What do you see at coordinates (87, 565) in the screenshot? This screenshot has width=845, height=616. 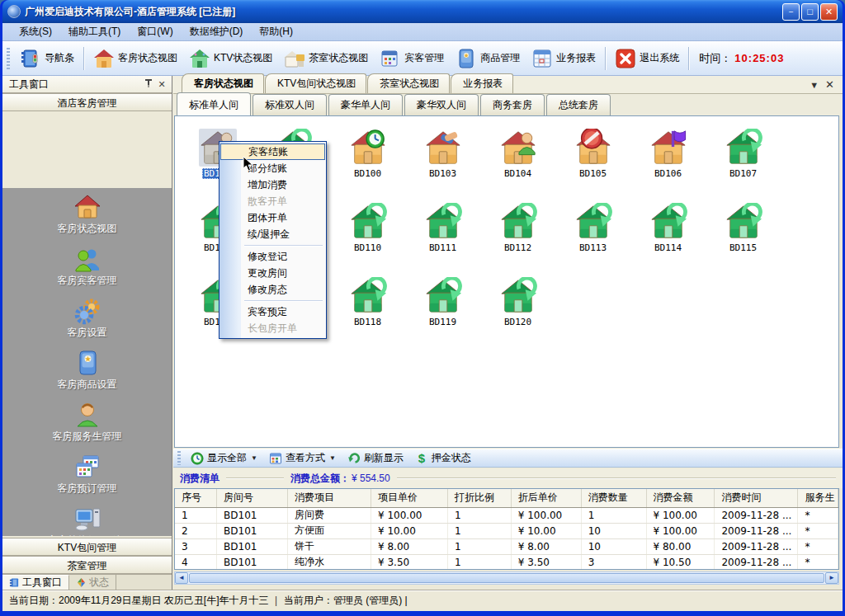 I see `sidebar-group-tea: 茶室管理` at bounding box center [87, 565].